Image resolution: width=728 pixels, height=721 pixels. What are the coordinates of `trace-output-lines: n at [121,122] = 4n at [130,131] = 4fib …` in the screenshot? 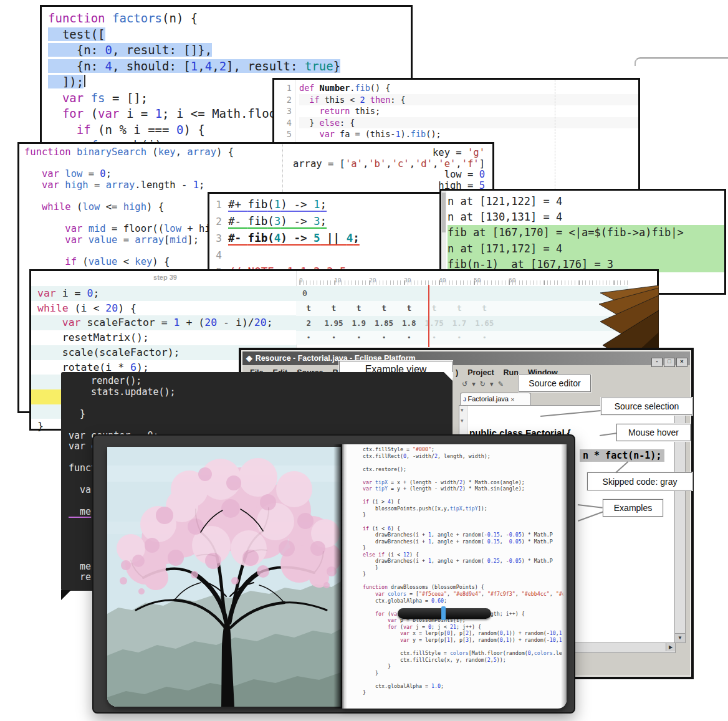 It's located at (586, 233).